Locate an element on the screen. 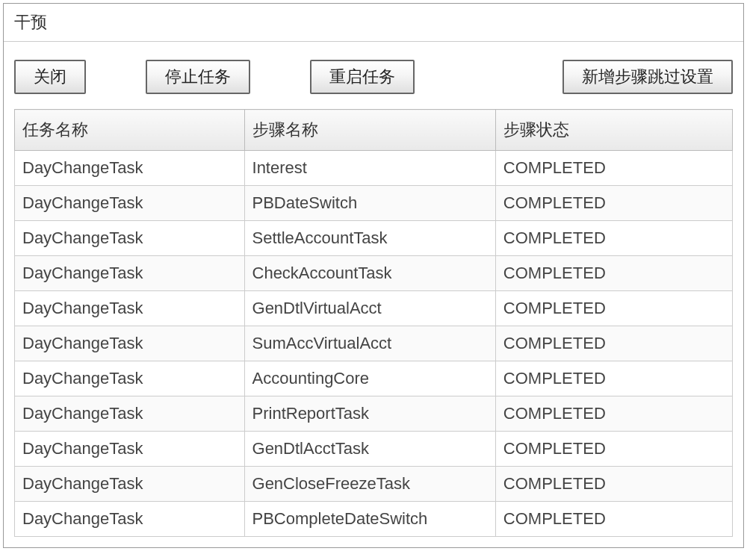 This screenshot has width=747, height=560. table-row: DayChangeTaskGenDtlVirtualAcctCOMPLETED is located at coordinates (374, 309).